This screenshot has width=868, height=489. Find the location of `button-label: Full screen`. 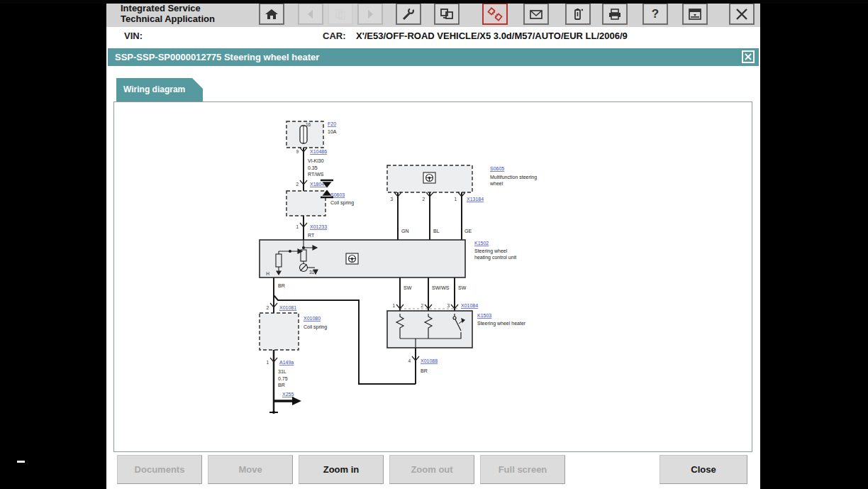

button-label: Full screen is located at coordinates (523, 470).